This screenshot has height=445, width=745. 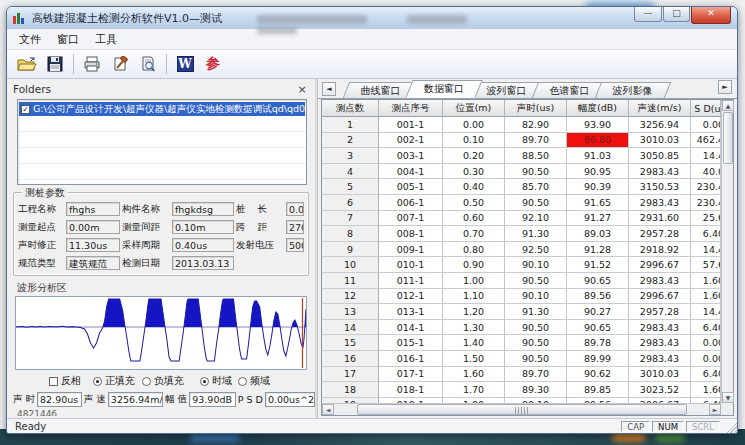 I want to click on table-cell: 1, so click(x=350, y=125).